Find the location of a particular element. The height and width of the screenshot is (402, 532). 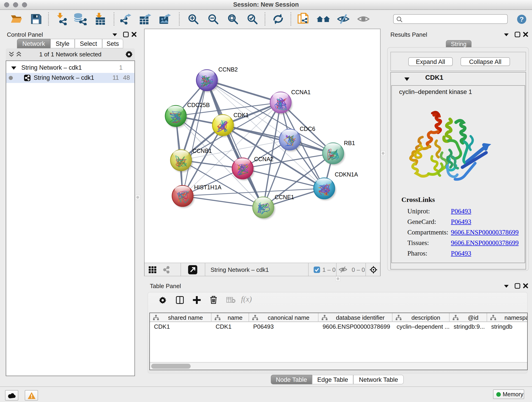

svg-text: CDC25B is located at coordinates (199, 105).